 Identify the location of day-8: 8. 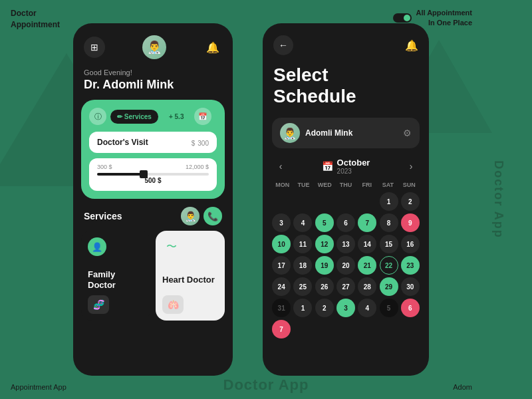
(389, 223).